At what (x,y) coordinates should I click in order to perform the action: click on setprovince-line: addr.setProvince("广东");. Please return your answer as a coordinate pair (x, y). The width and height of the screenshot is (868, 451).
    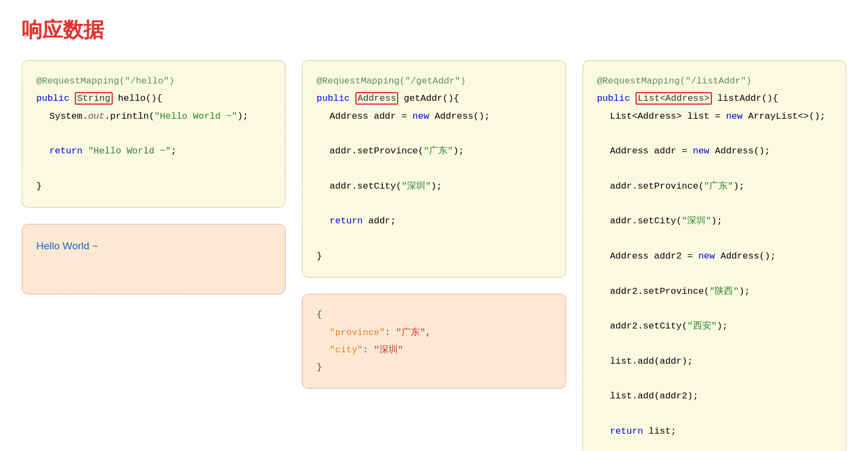
    Looking at the image, I should click on (440, 151).